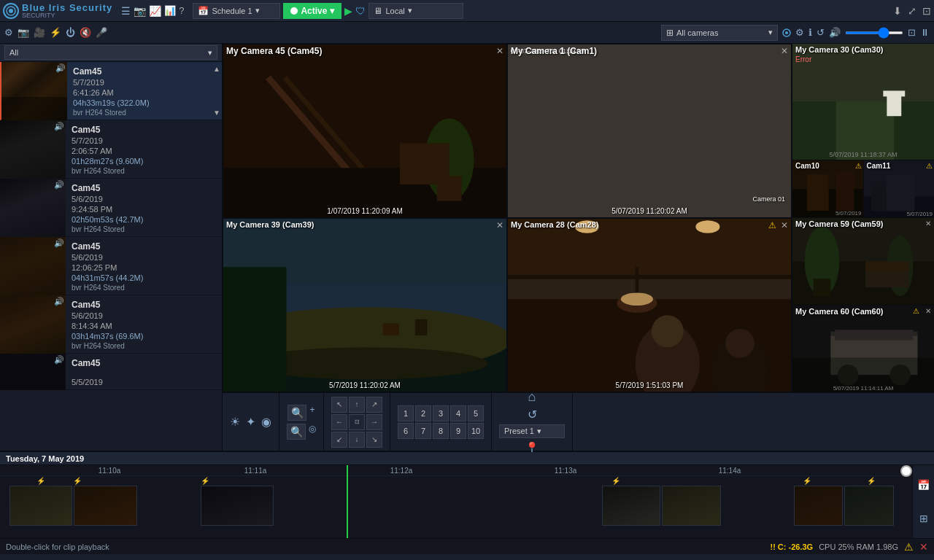 This screenshot has width=934, height=560. I want to click on ptz-downright: ↘, so click(374, 440).